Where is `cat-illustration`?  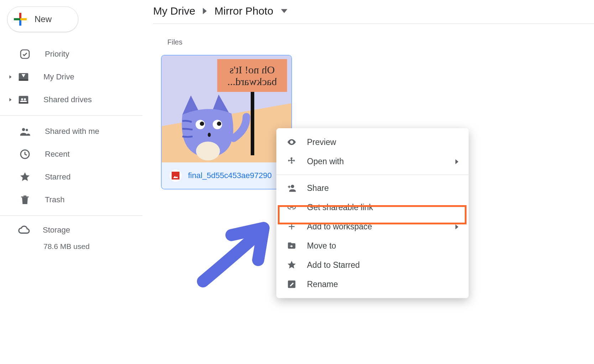 cat-illustration is located at coordinates (208, 120).